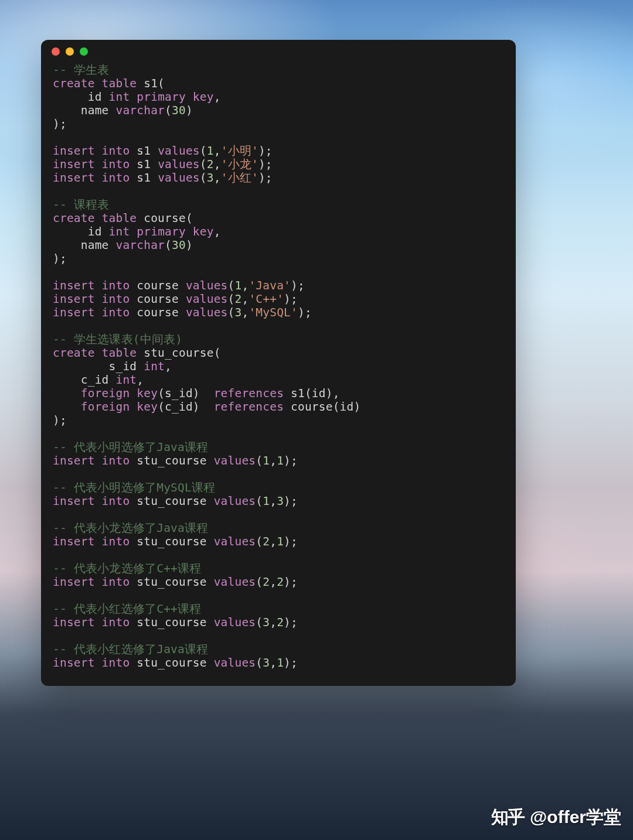 This screenshot has height=840, width=633. I want to click on code-line: insert into stu_course values(3,1);, so click(278, 663).